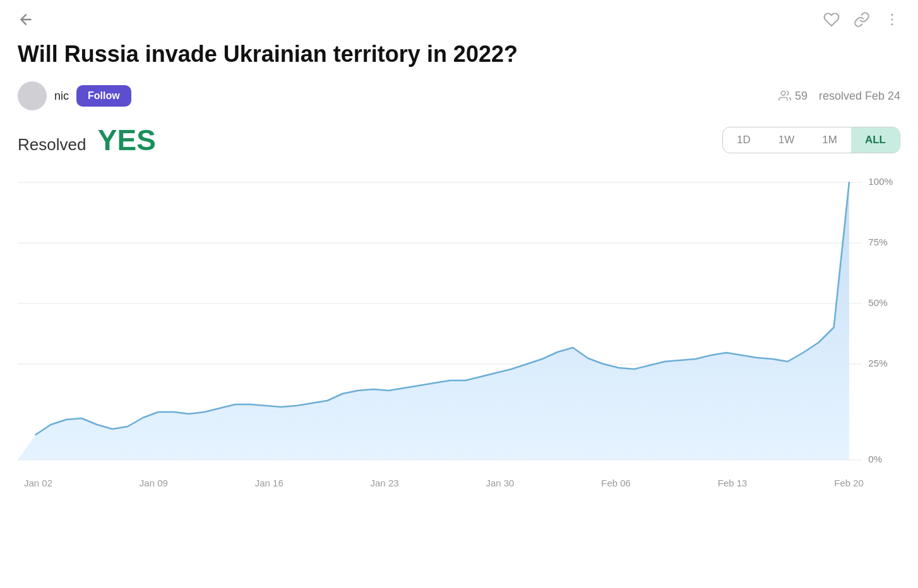  What do you see at coordinates (787, 140) in the screenshot?
I see `time-btn-1w: 1W` at bounding box center [787, 140].